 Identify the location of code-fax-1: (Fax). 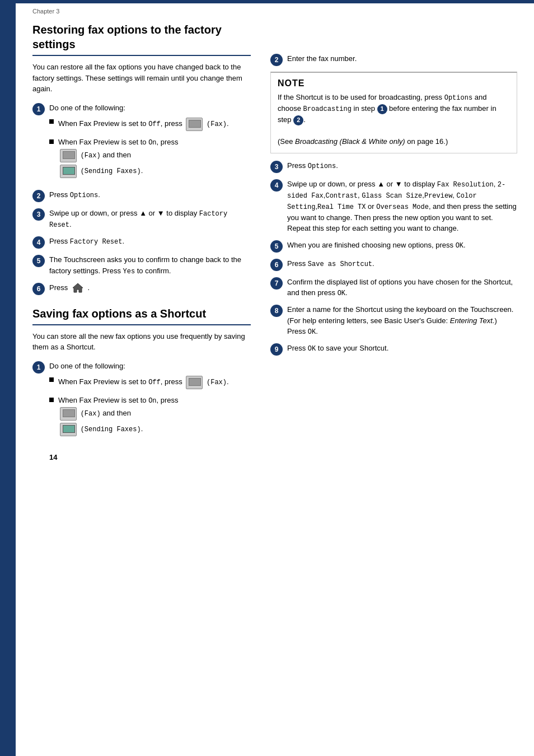
(217, 124).